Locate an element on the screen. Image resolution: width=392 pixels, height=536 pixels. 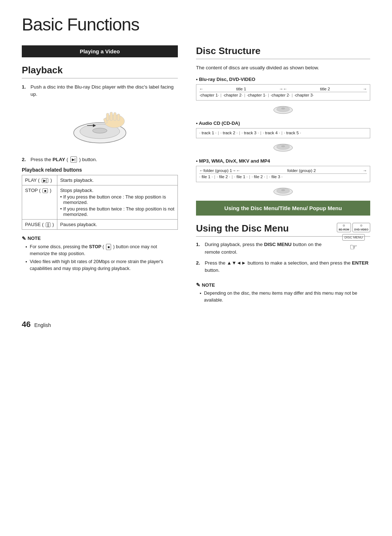
note-section: ✎ NOTE For some discs, pressing the STOP… is located at coordinates (100, 254).